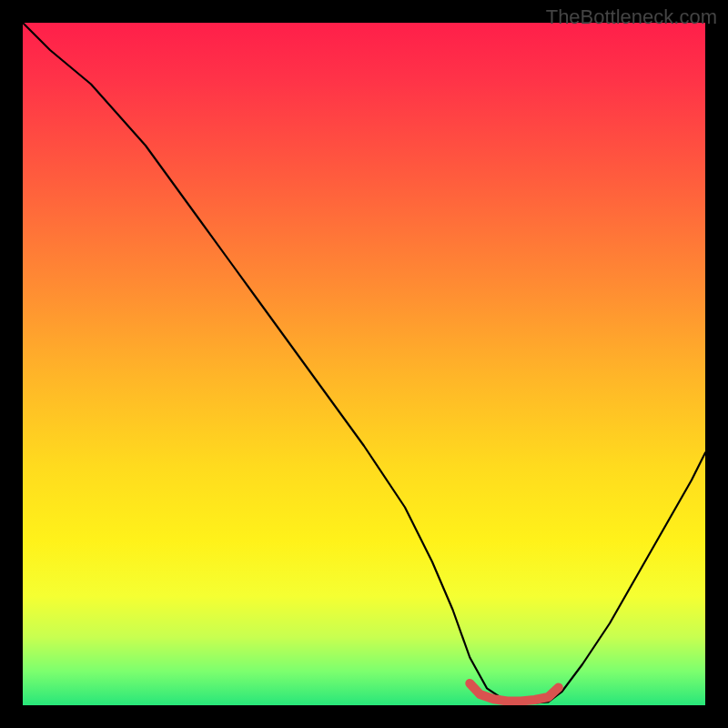 This screenshot has width=728, height=728. What do you see at coordinates (514, 693) in the screenshot?
I see `sweet-spot-marker` at bounding box center [514, 693].